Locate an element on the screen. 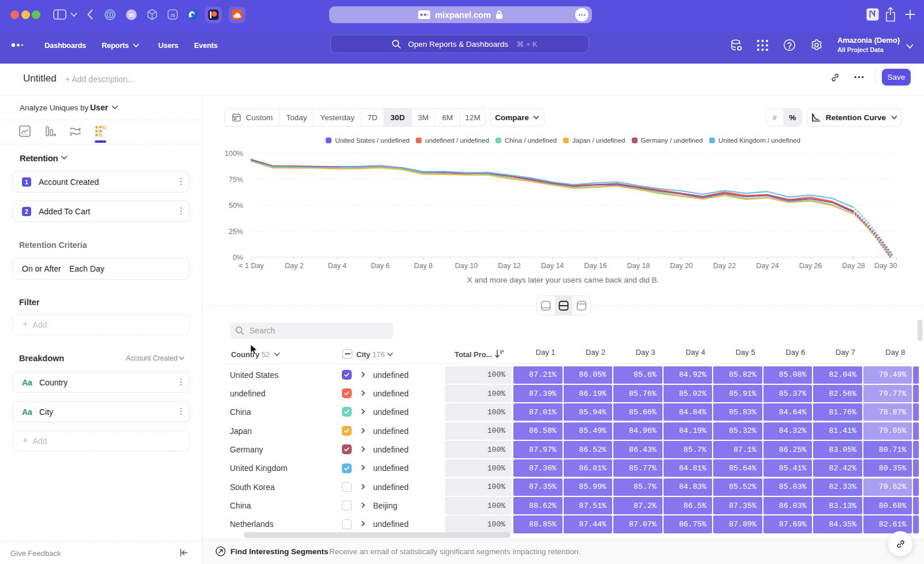 This screenshot has width=924, height=564. svg-text: 100% is located at coordinates (234, 154).